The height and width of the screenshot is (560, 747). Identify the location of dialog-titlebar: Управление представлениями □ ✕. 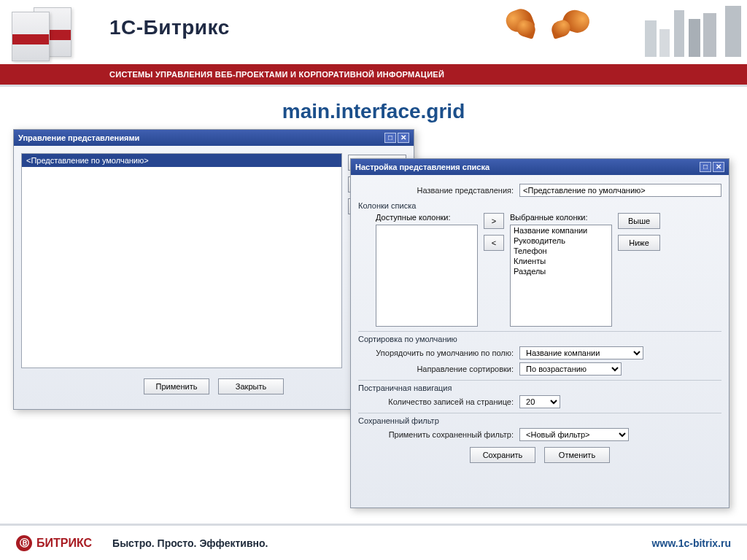
(214, 138).